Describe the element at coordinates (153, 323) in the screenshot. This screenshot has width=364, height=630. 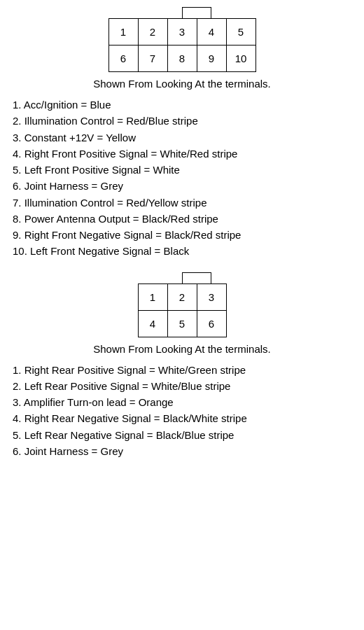
I see `cell-2-1: 4` at that location.